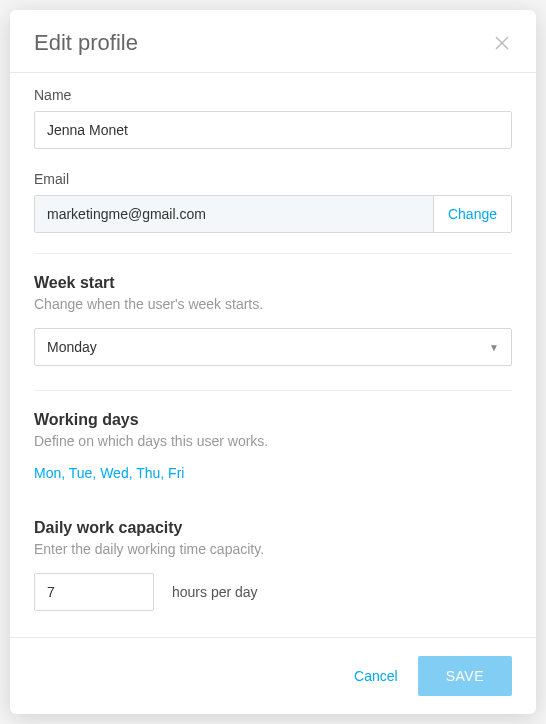 This screenshot has width=546, height=724. What do you see at coordinates (273, 304) in the screenshot?
I see `week-start-desc: Change when the user's week starts.` at bounding box center [273, 304].